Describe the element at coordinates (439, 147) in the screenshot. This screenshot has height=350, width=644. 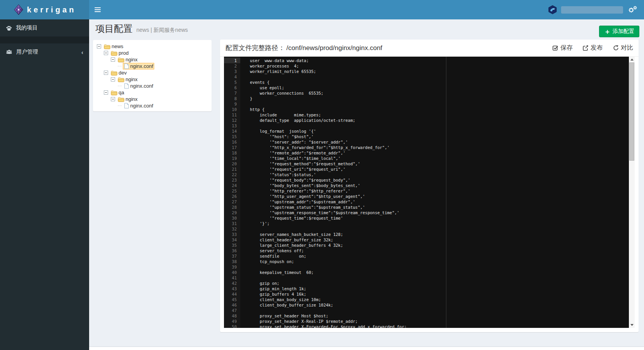
I see `code-line: '"http_x_forwarded_for":"$http_x_forward…` at that location.